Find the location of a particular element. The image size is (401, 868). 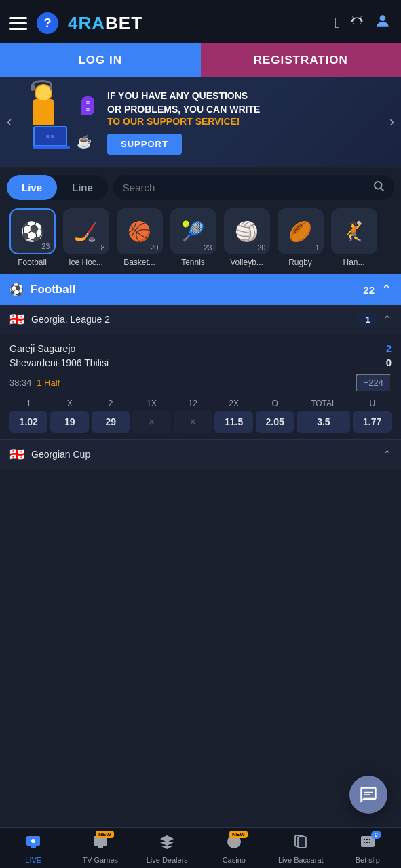

football-section-header: ⚽ Football 22 ⌃ is located at coordinates (201, 290).